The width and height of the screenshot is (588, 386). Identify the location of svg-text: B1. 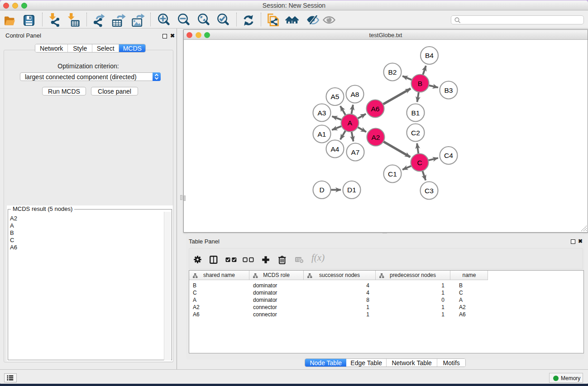
(416, 113).